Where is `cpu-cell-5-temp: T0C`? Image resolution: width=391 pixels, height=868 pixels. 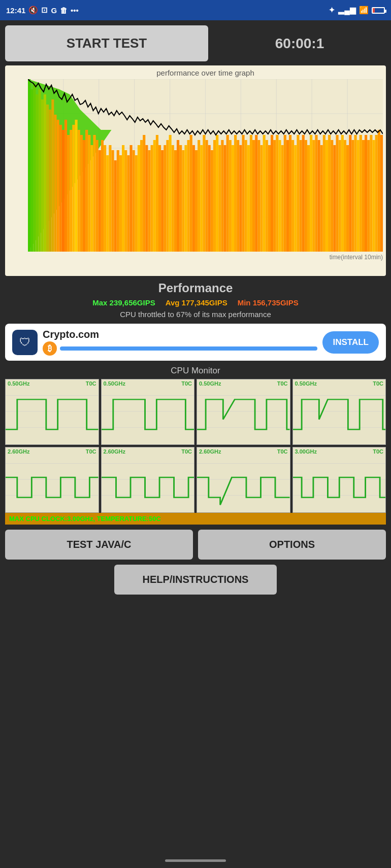
cpu-cell-5-temp: T0C is located at coordinates (91, 452).